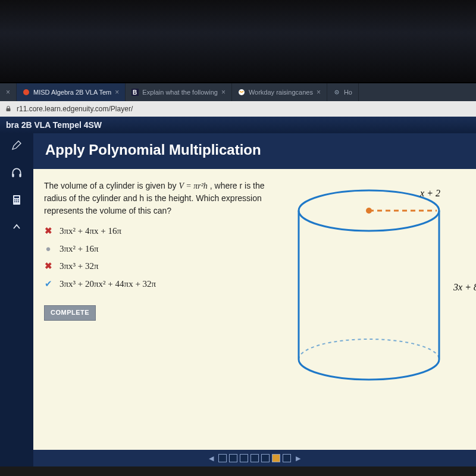 The height and width of the screenshot is (476, 476). What do you see at coordinates (465, 287) in the screenshot?
I see `height-label: 3x + 8` at bounding box center [465, 287].